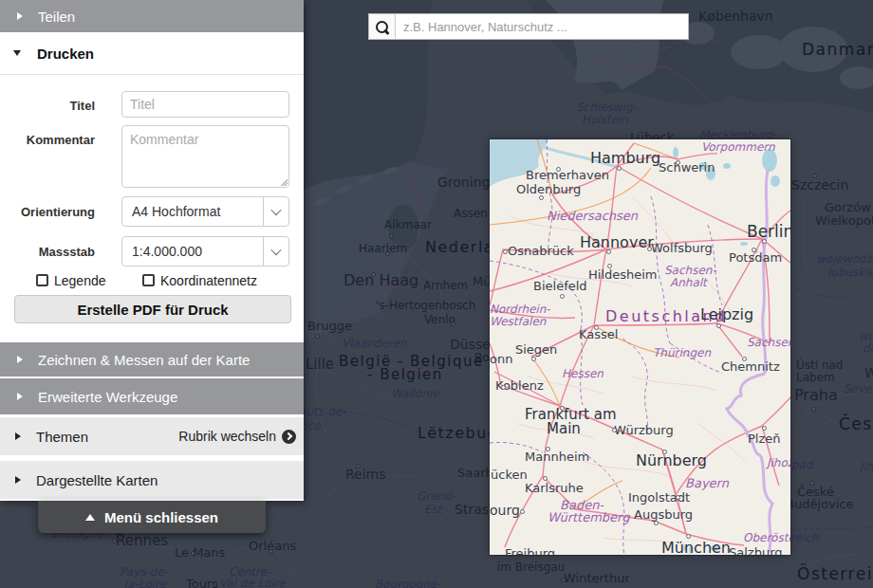 The width and height of the screenshot is (873, 588). What do you see at coordinates (47, 212) in the screenshot?
I see `orientation-label: Orientierung` at bounding box center [47, 212].